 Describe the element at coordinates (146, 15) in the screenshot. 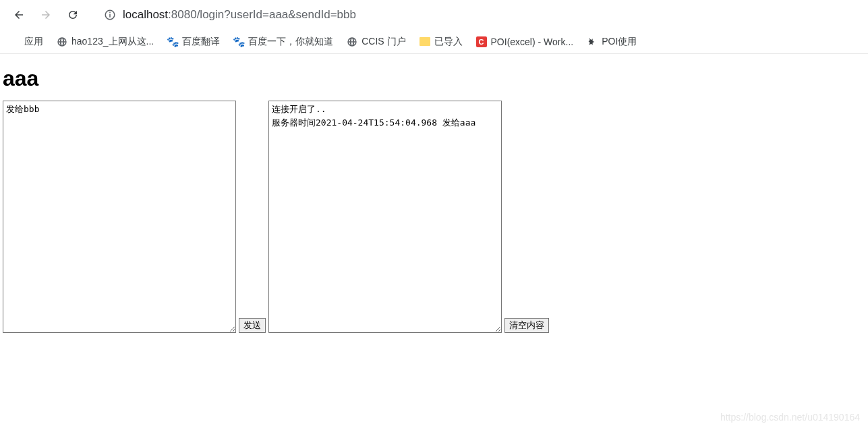

I see `url-host: localhost` at that location.